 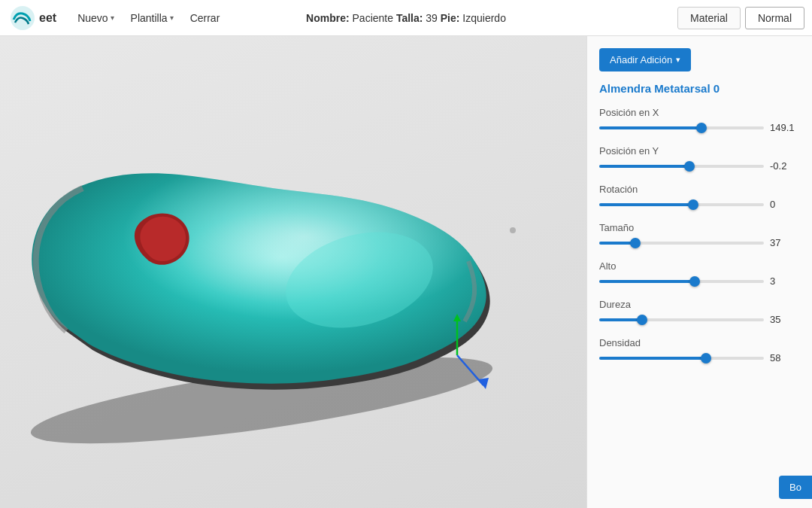 What do you see at coordinates (785, 242) in the screenshot?
I see `slider-value-3: 37` at bounding box center [785, 242].